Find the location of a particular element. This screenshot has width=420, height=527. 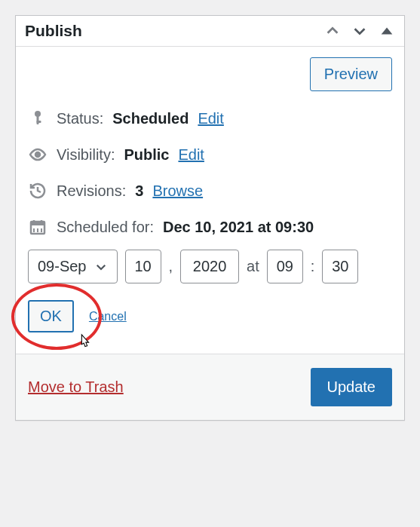

minute-input is located at coordinates (340, 267).